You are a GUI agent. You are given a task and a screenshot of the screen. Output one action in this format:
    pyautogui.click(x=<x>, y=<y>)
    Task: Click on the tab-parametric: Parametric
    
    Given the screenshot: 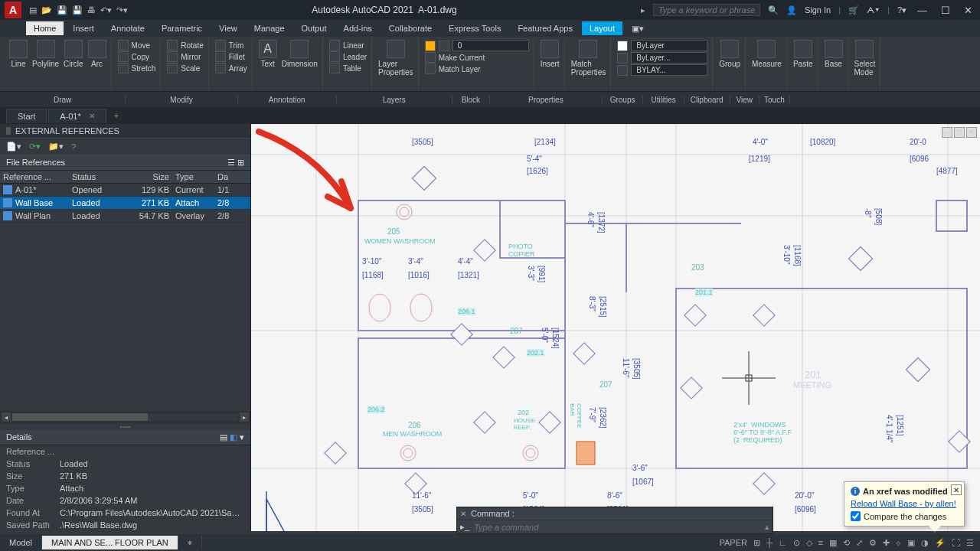 What is the action you would take?
    pyautogui.click(x=182, y=28)
    